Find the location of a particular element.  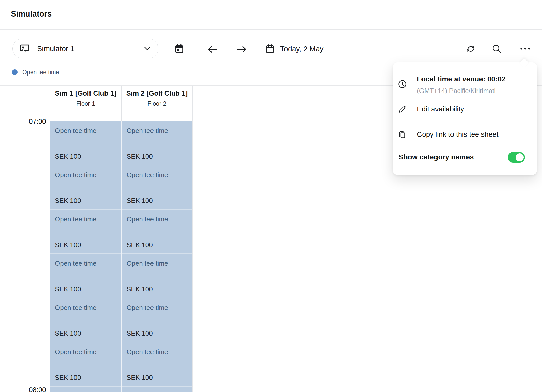

simulator-selector-label: Simulator 1 is located at coordinates (56, 49).